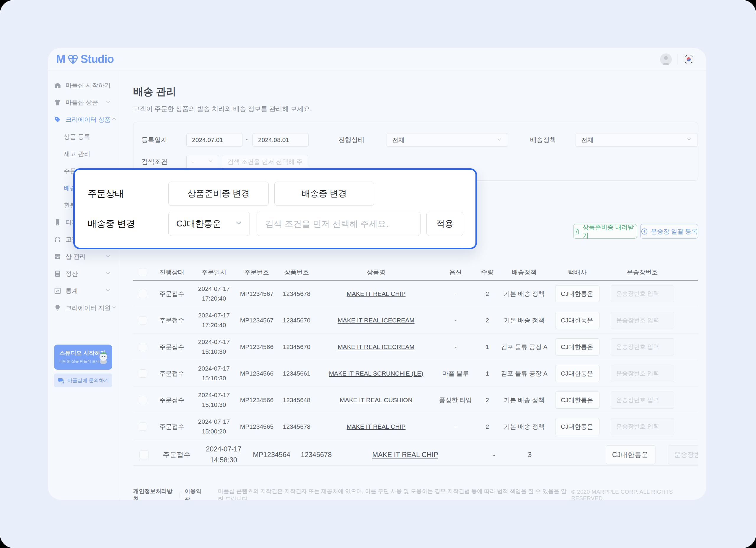 This screenshot has width=756, height=548. Describe the element at coordinates (203, 162) in the screenshot. I see `search-condition-select: -` at that location.